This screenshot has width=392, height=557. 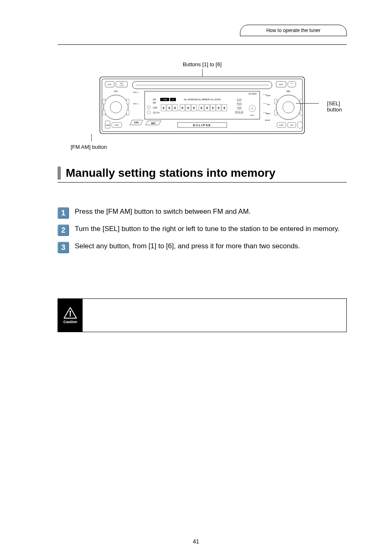 What do you see at coordinates (171, 173) in the screenshot?
I see `page-title: Manually setting stations into memory` at bounding box center [171, 173].